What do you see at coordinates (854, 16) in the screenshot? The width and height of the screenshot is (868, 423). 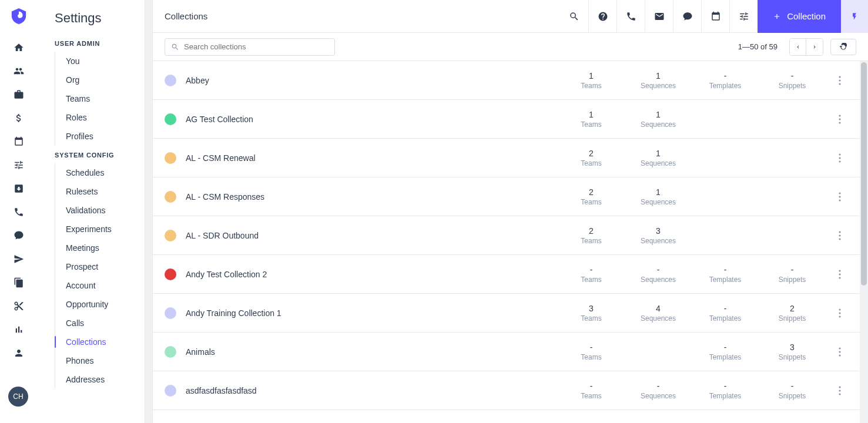 I see `quick-actions-button` at bounding box center [854, 16].